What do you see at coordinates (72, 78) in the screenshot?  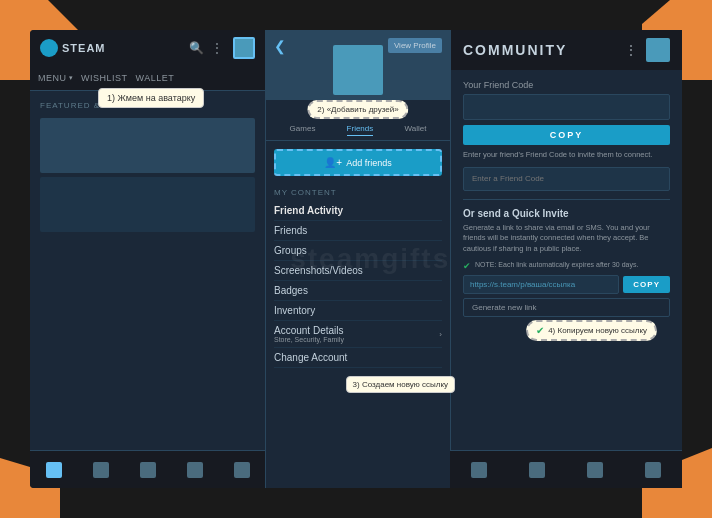 I see `chevron-down-icon: ▾` at bounding box center [72, 78].